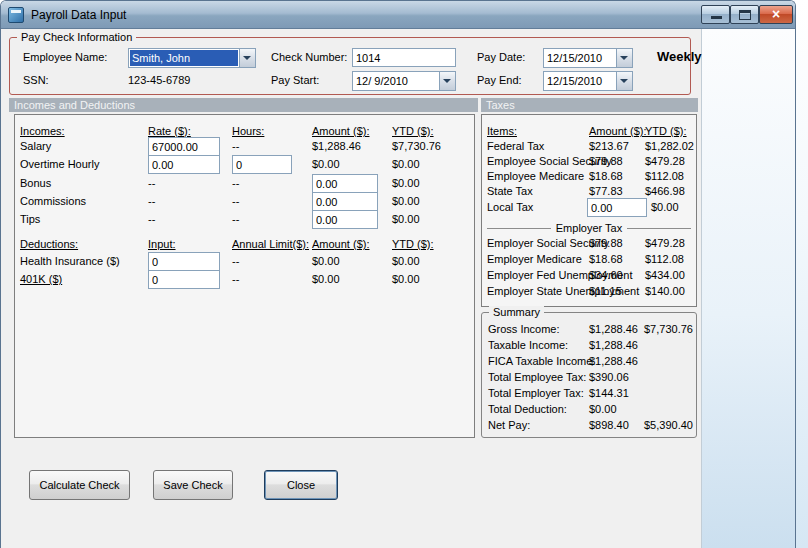 Image resolution: width=808 pixels, height=548 pixels. What do you see at coordinates (500, 80) in the screenshot?
I see `pay-end-label: Pay End:` at bounding box center [500, 80].